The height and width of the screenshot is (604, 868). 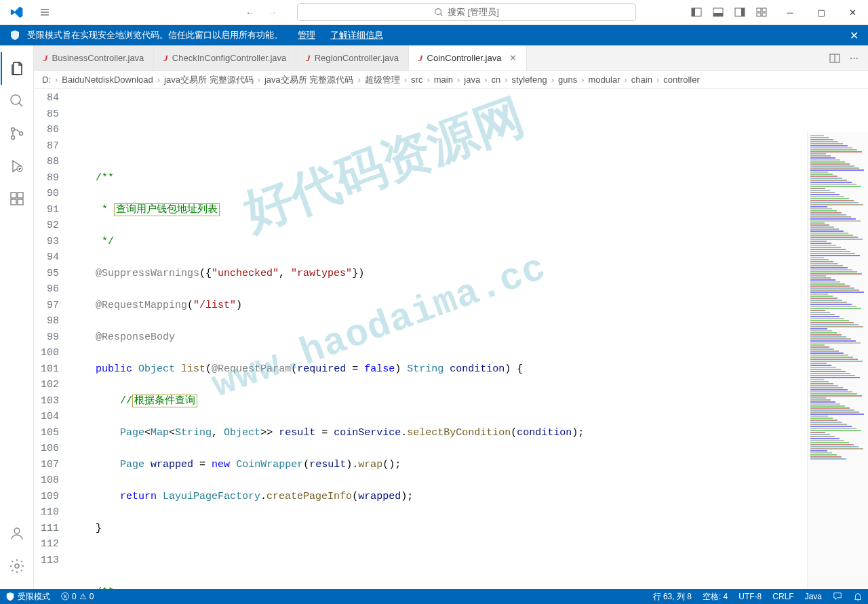 What do you see at coordinates (17, 68) in the screenshot?
I see `explorer-icon` at bounding box center [17, 68].